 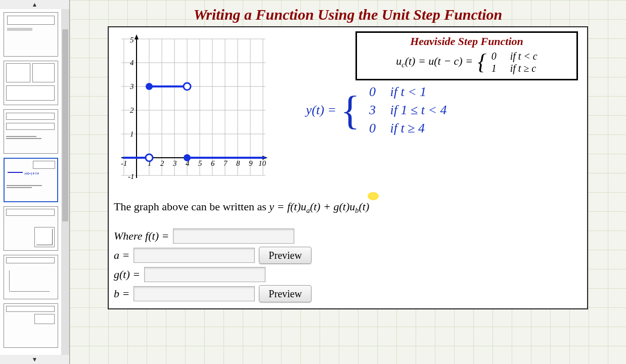 I want to click on handwritten-piecewise: y(t) = { 0if t < 1 3if 1 ≤ t < 4 0if t ≥…, so click(x=407, y=110).